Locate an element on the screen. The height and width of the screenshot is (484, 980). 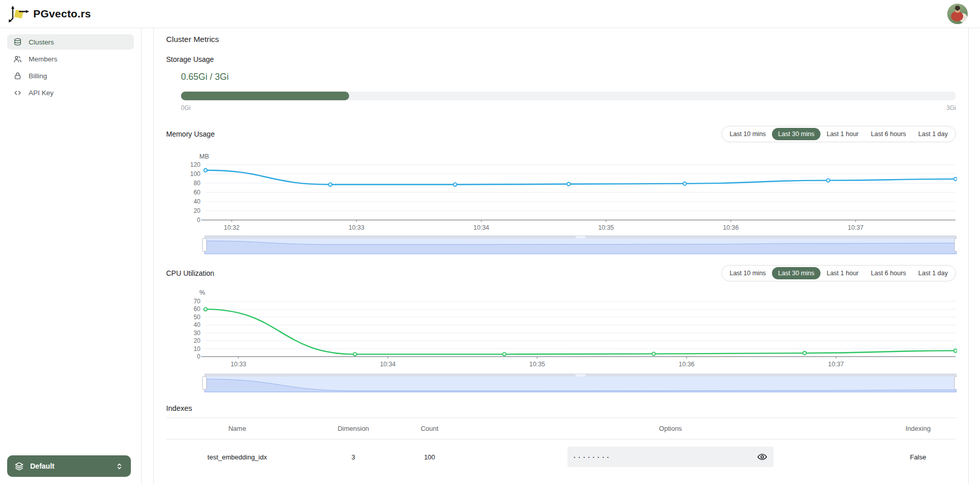
cpu-brush is located at coordinates (580, 383).